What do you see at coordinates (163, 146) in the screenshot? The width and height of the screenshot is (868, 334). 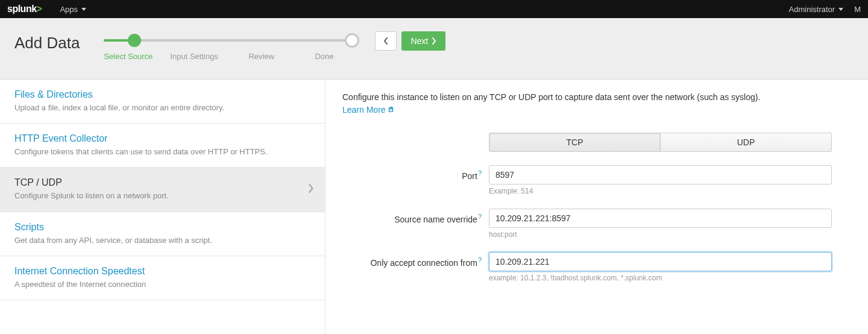 I see `sidebar-item-http-event-collector: HTTP Event Collector Configure tokens th…` at bounding box center [163, 146].